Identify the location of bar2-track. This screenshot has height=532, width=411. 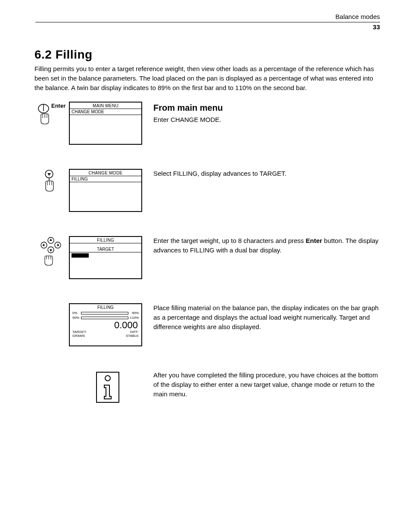
(105, 318).